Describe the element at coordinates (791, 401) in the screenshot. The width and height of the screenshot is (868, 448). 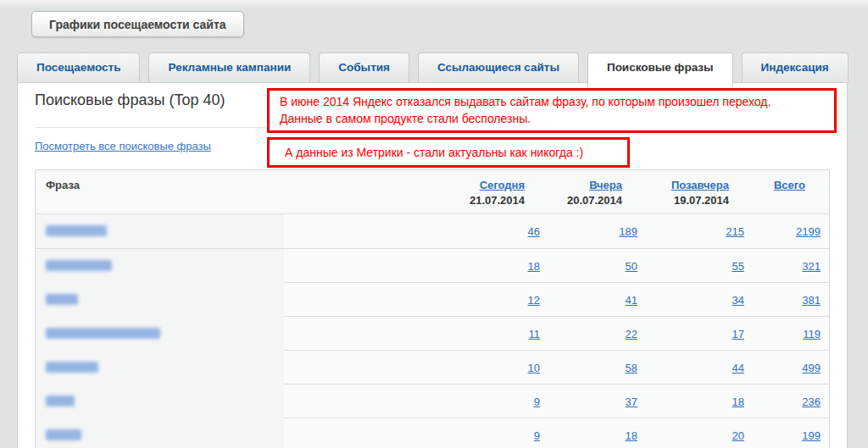
I see `count-cell: 236` at that location.